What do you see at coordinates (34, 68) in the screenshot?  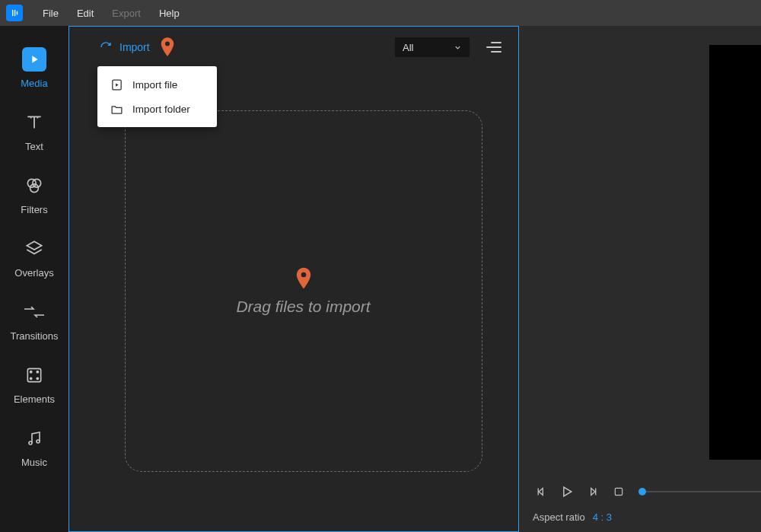 I see `sidebar-item-media: Media` at bounding box center [34, 68].